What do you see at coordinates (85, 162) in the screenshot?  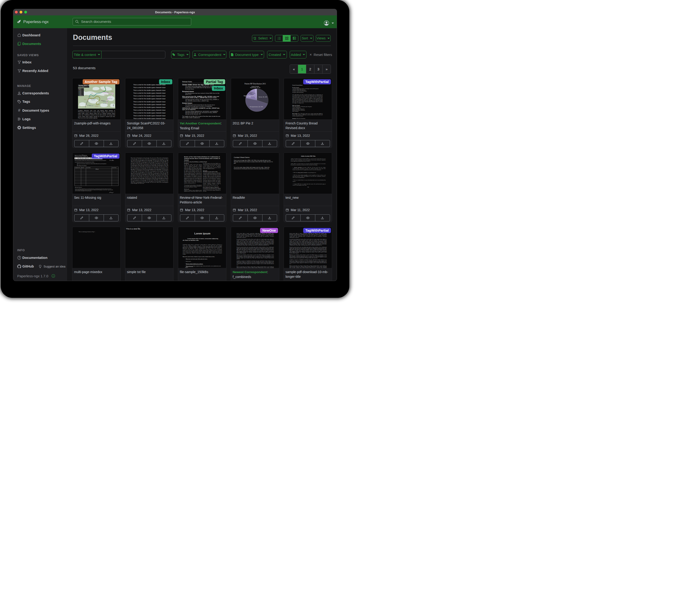 I see `svg-text:I am submitting documentation: I am submitting documentation of continu…` at bounding box center [85, 162].